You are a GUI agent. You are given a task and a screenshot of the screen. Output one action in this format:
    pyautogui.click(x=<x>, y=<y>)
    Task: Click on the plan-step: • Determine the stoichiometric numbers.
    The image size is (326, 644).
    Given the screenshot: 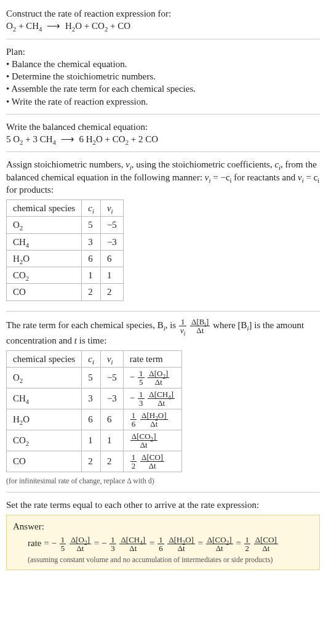 What is the action you would take?
    pyautogui.click(x=163, y=76)
    